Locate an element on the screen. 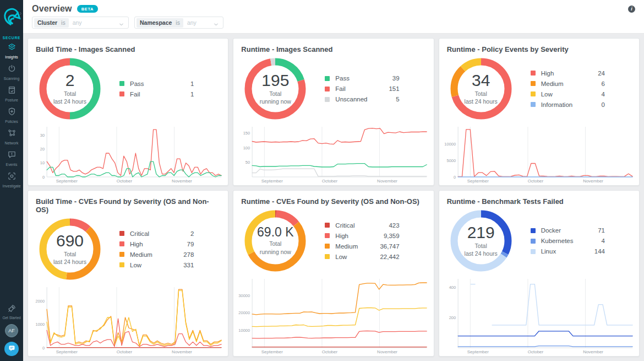 Image resolution: width=644 pixels, height=361 pixels. legend-row-unscanned: Unscanned5 is located at coordinates (362, 99).